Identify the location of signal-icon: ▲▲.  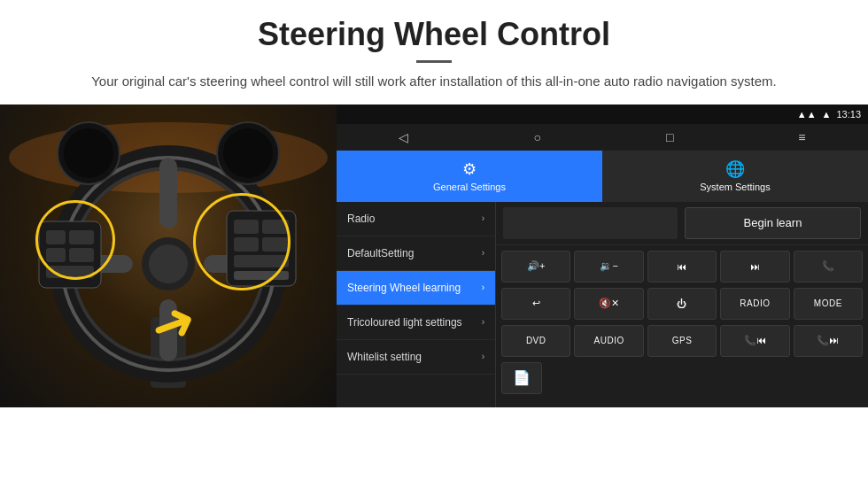
(807, 114).